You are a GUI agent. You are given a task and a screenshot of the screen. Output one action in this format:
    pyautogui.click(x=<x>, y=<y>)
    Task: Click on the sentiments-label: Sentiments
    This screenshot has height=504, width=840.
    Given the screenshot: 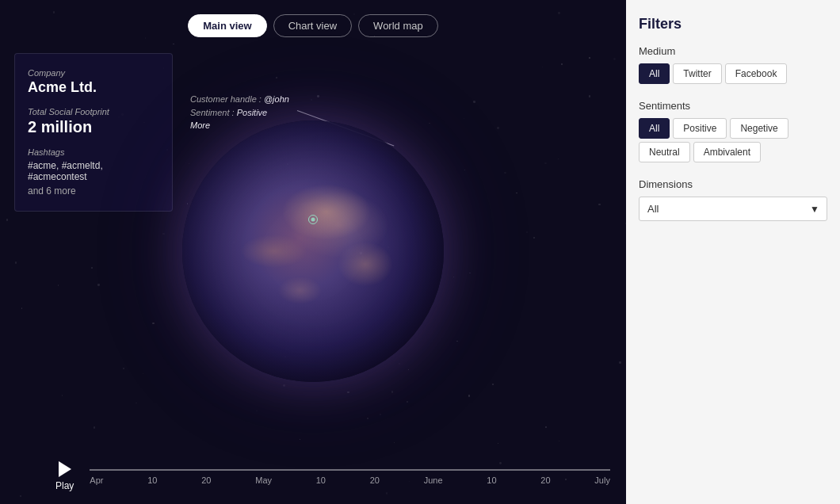 What is the action you would take?
    pyautogui.click(x=733, y=106)
    